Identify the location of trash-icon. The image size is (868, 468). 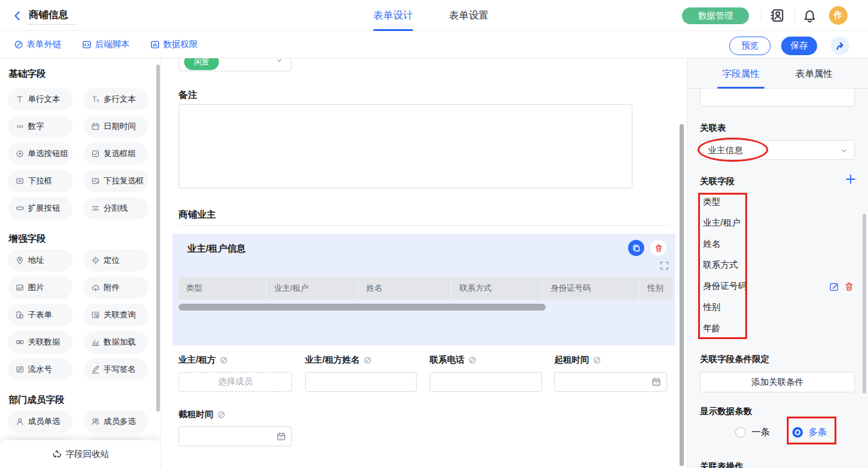
(849, 286).